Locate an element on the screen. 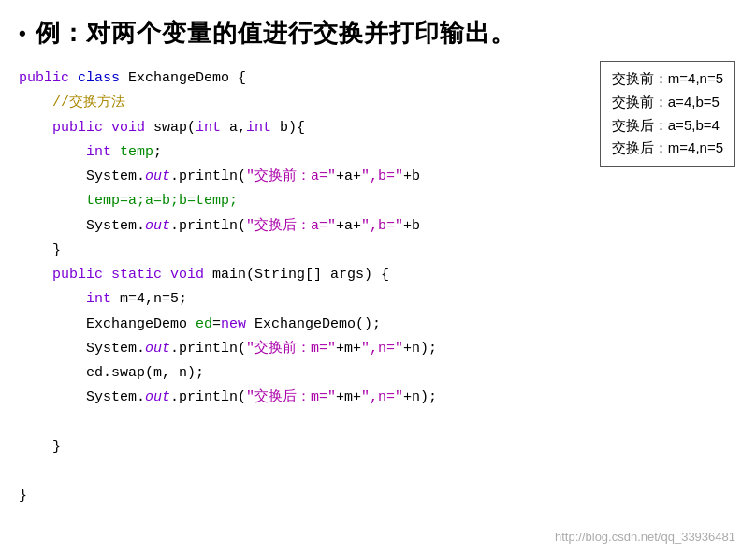  output-line-3: 交换后：a=5,b=4 is located at coordinates (668, 125).